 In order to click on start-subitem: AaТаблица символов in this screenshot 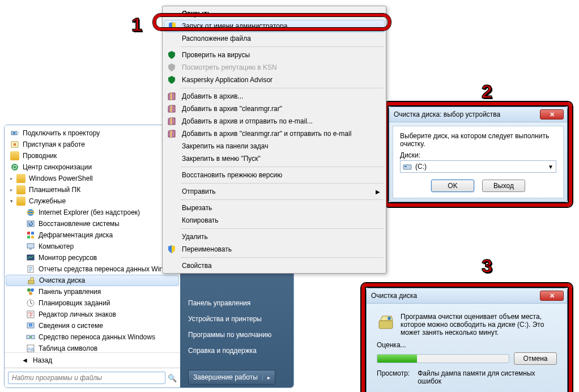, I will do `click(92, 348)`.